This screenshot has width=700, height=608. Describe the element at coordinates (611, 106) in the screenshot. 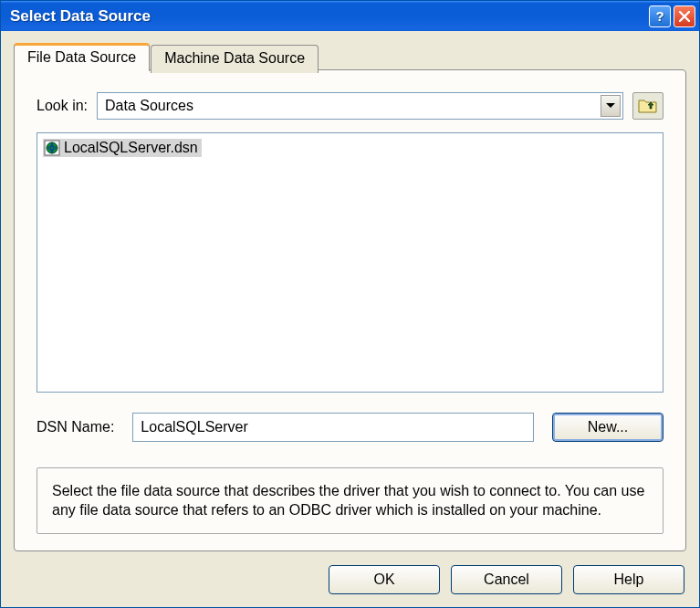

I see `chevron-down-icon` at that location.